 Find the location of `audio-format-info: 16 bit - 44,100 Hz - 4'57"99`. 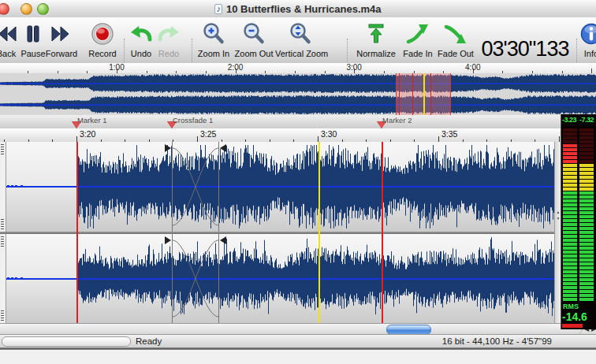

audio-format-info: 16 bit - 44,100 Hz - 4'57"99 is located at coordinates (497, 341).